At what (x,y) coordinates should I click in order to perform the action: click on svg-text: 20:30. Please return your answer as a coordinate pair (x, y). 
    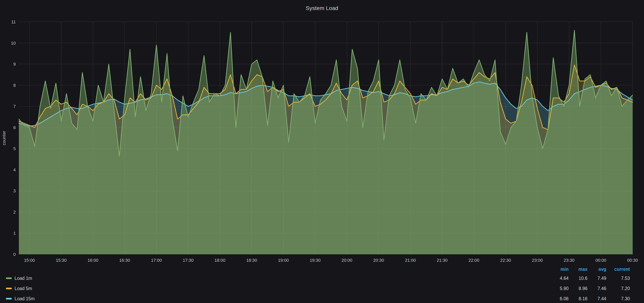
    Looking at the image, I should click on (378, 260).